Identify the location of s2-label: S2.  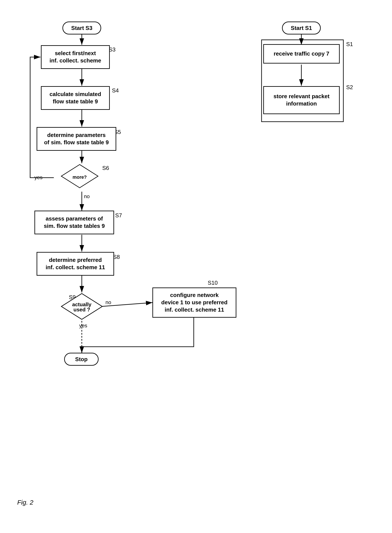
(350, 87).